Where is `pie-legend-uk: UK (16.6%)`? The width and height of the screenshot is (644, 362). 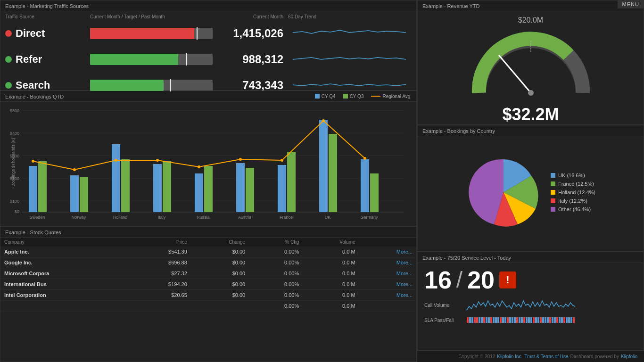
pie-legend-uk: UK (16.6%) is located at coordinates (573, 175).